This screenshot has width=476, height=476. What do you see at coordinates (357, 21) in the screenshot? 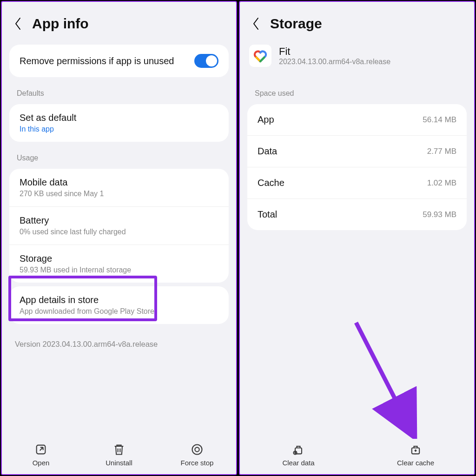
I see `header: Storage` at bounding box center [357, 21].